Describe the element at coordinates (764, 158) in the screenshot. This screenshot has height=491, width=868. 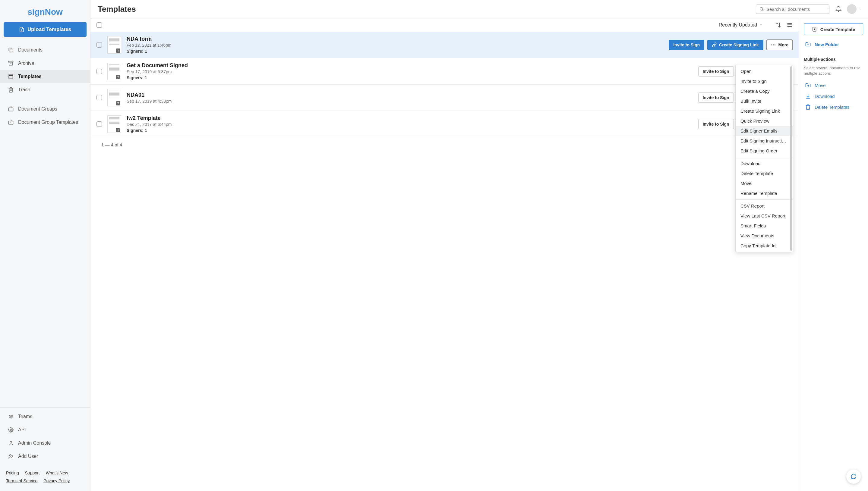
I see `more-dropdown-menu: OpenInvite to SignCreate a CopyBulk Invi…` at that location.